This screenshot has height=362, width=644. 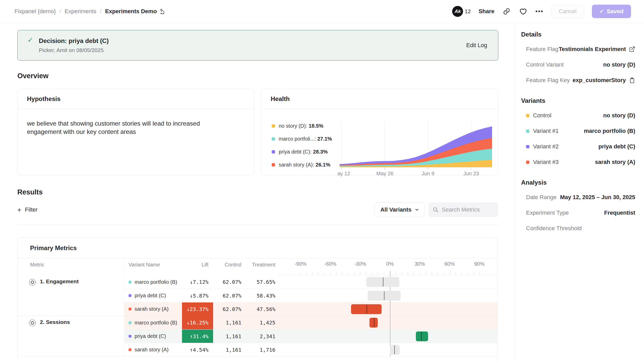 I want to click on analysis-label: Experiment Type, so click(x=548, y=213).